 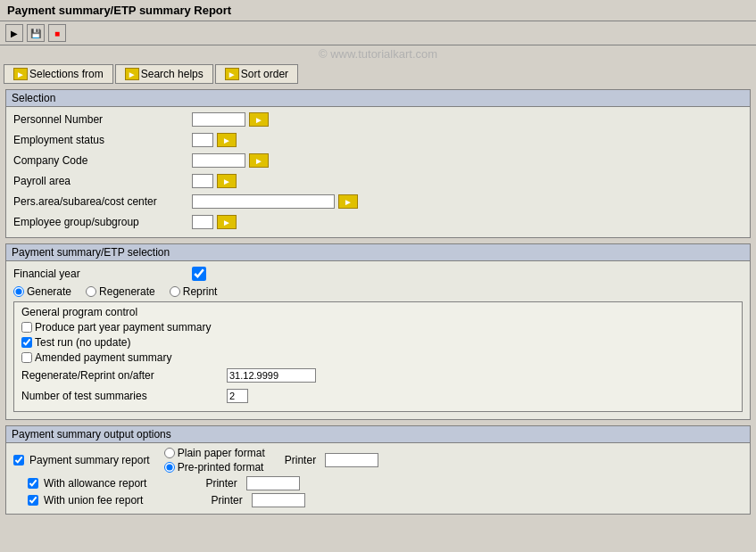 I want to click on employee-group-arrow: ►, so click(x=227, y=222).